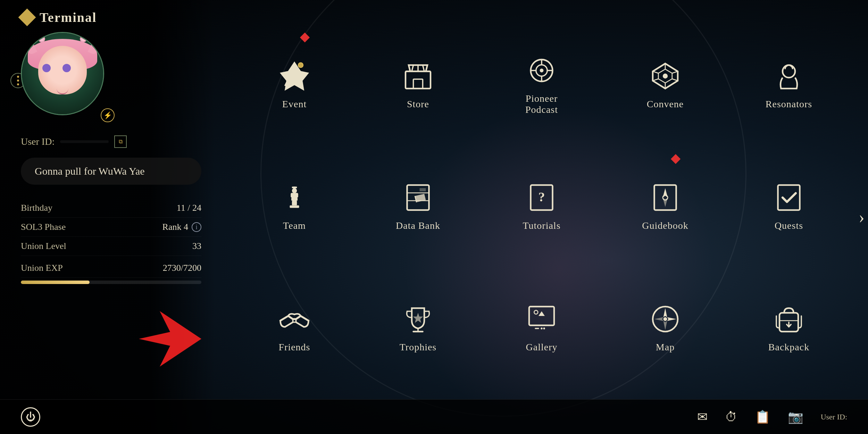 The height and width of the screenshot is (434, 868). What do you see at coordinates (418, 226) in the screenshot?
I see `data-bank-label: Data Bank` at bounding box center [418, 226].